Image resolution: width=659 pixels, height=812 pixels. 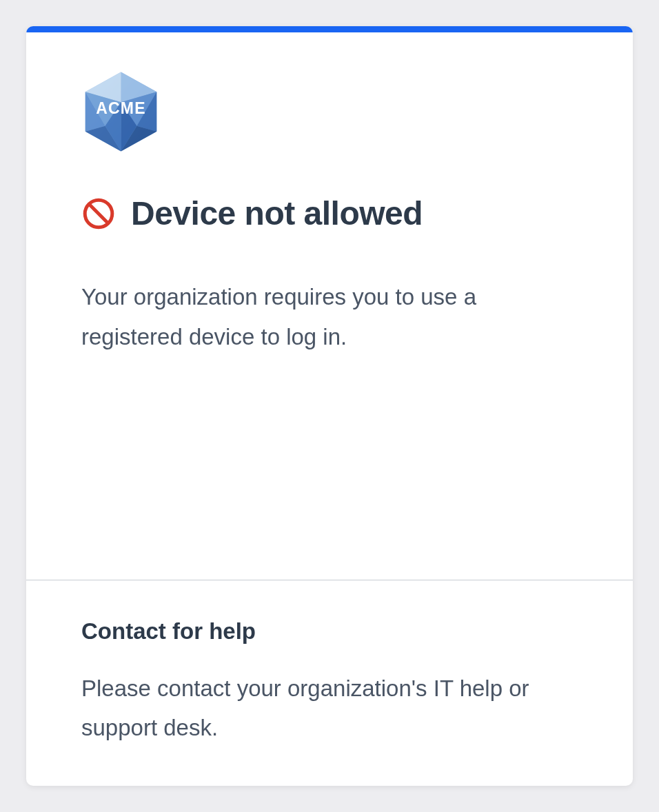 What do you see at coordinates (121, 108) in the screenshot?
I see `brand-logo-text: ACME` at bounding box center [121, 108].